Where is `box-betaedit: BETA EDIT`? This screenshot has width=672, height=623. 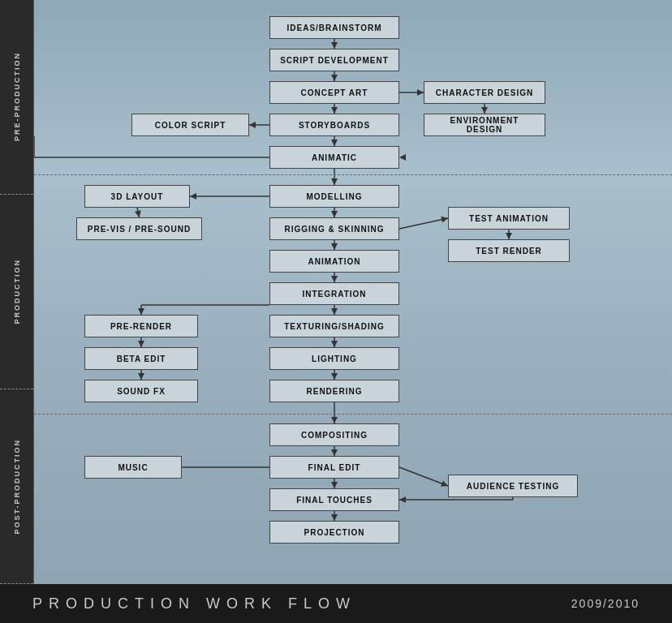
box-betaedit: BETA EDIT is located at coordinates (141, 359).